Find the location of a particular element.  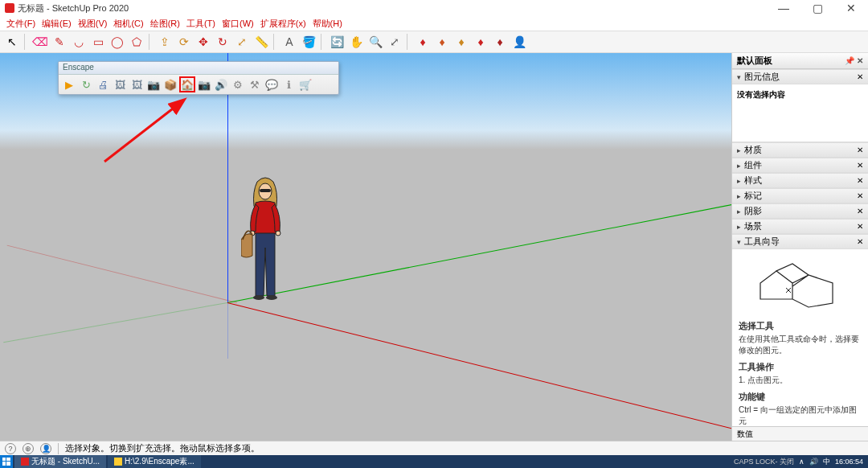

enscape-screenshot-button: 🖼 is located at coordinates (120, 84).